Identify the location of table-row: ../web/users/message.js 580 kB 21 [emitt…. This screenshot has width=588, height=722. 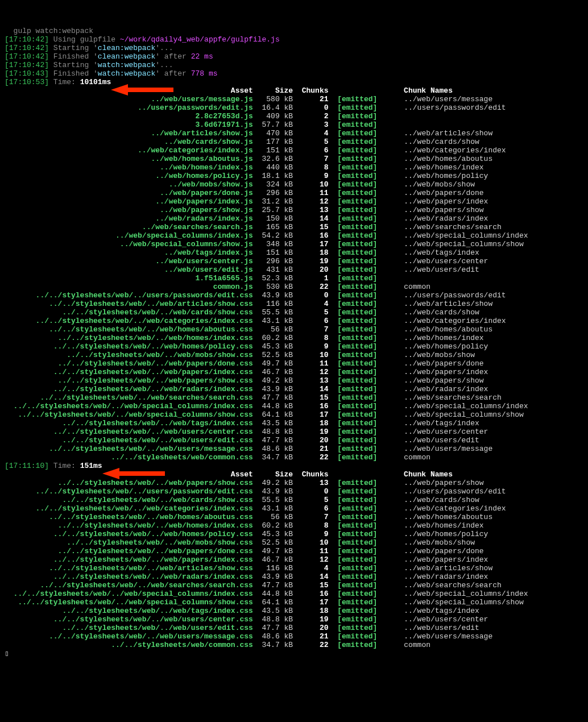
(294, 99).